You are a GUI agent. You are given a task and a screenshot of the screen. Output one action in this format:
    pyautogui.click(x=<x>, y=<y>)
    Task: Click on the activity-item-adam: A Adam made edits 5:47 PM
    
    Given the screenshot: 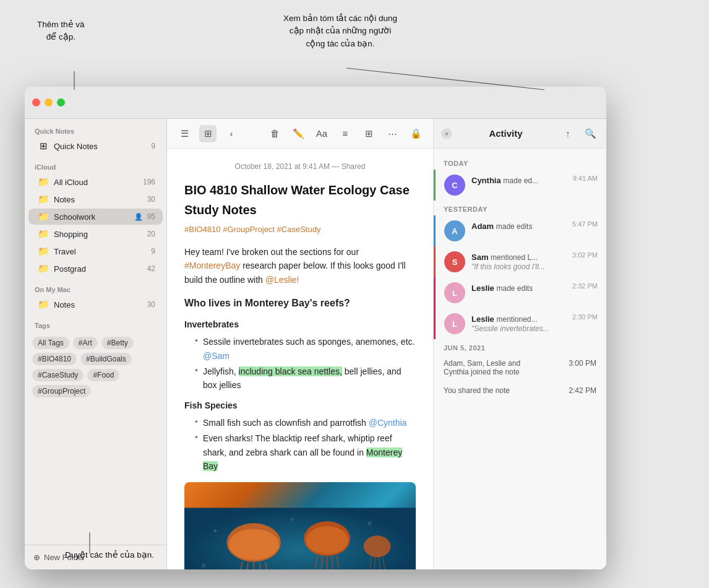 What is the action you would take?
    pyautogui.click(x=520, y=231)
    